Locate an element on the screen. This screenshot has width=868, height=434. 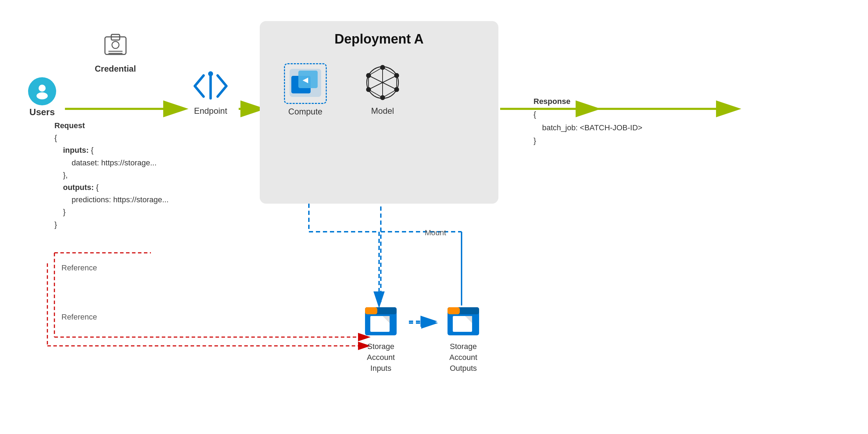
user-avatar is located at coordinates (42, 91).